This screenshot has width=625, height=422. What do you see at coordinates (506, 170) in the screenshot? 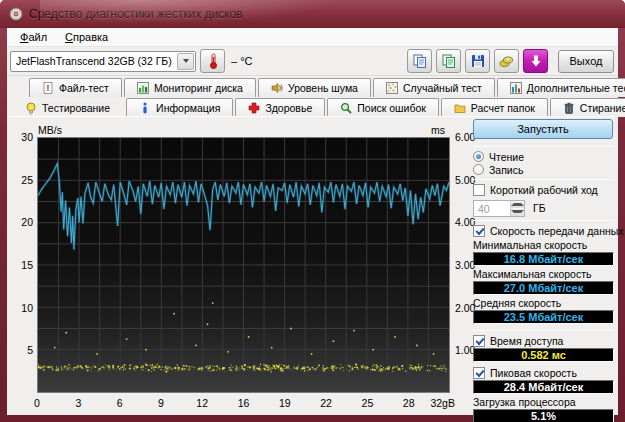
I see `radio-write-label: Запись` at bounding box center [506, 170].